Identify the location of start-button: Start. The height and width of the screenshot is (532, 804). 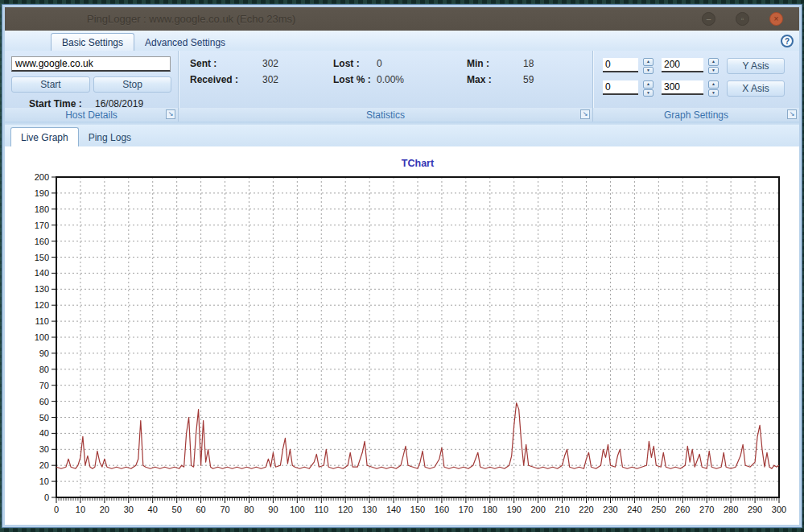
(51, 85).